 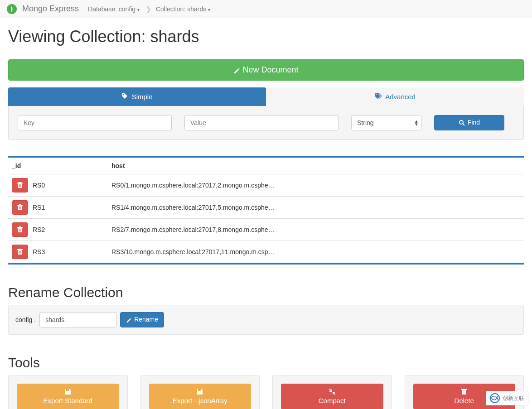 I want to click on find-label: Find, so click(x=474, y=123).